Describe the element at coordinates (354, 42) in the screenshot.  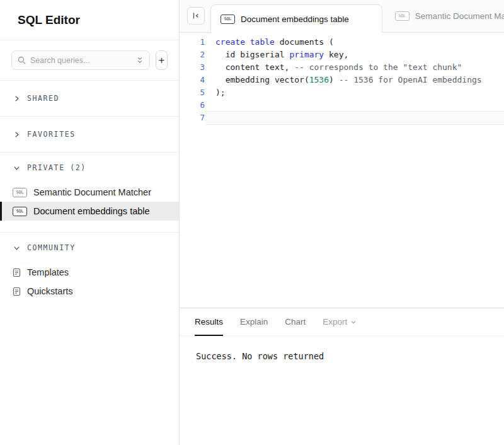
I see `code-line-text: create table documents (` at that location.